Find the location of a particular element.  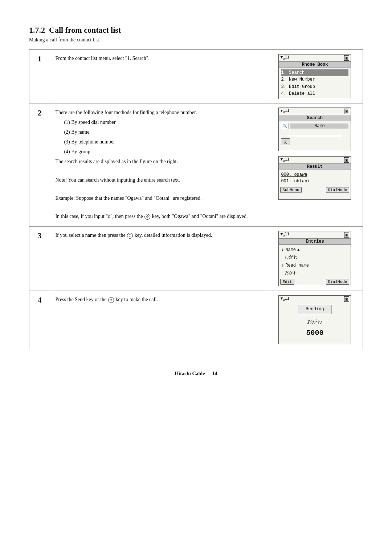

sending-name-japanese: おがわ is located at coordinates (315, 322).